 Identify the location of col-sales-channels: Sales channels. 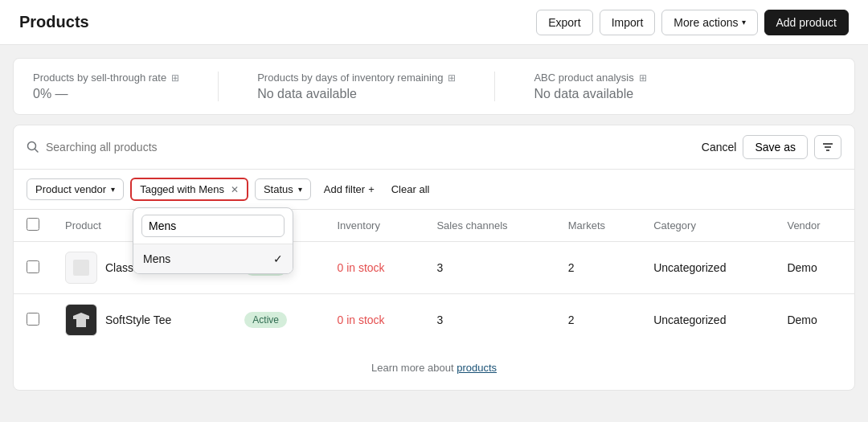
(489, 226).